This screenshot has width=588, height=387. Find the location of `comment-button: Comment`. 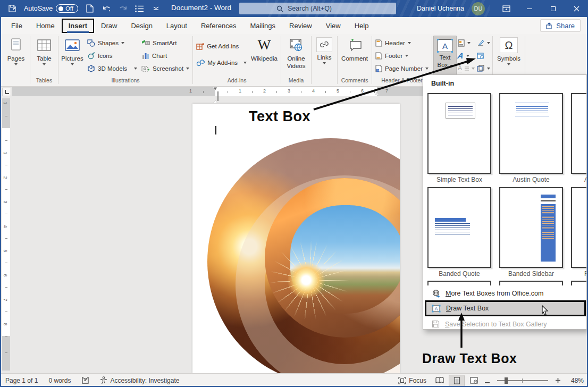

comment-button: Comment is located at coordinates (355, 49).